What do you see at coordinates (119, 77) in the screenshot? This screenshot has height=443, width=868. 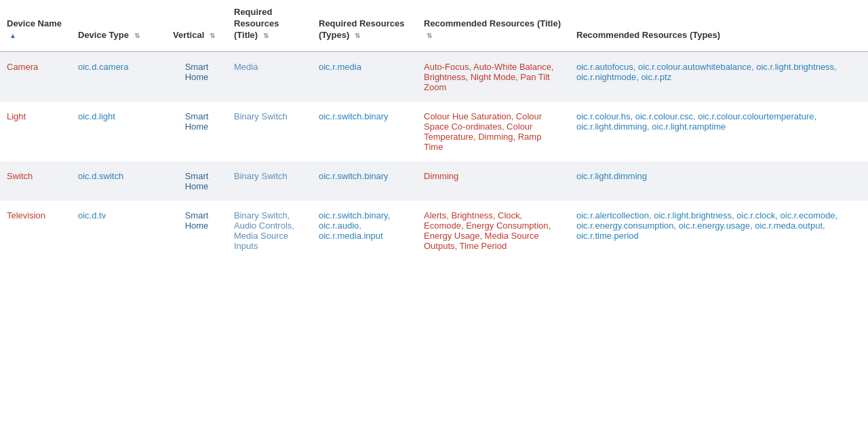 I see `device-type-cell: oic.d.camera` at bounding box center [119, 77].